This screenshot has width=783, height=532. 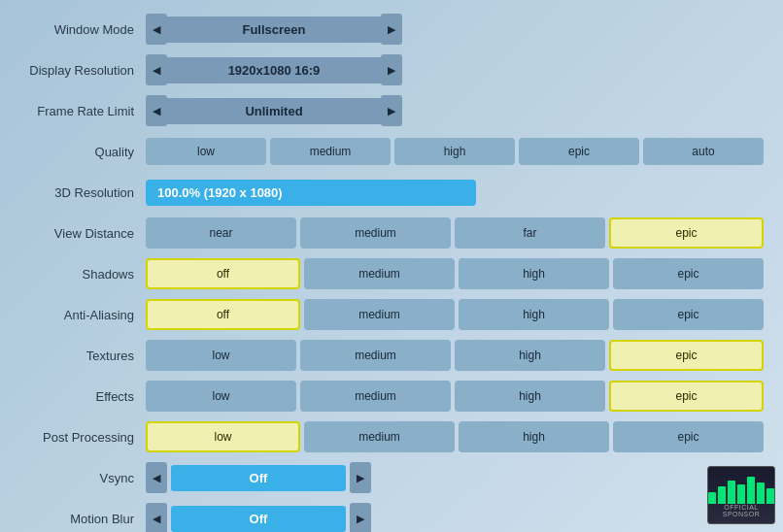 I want to click on view-distance-options: near medium far epic, so click(x=455, y=233).